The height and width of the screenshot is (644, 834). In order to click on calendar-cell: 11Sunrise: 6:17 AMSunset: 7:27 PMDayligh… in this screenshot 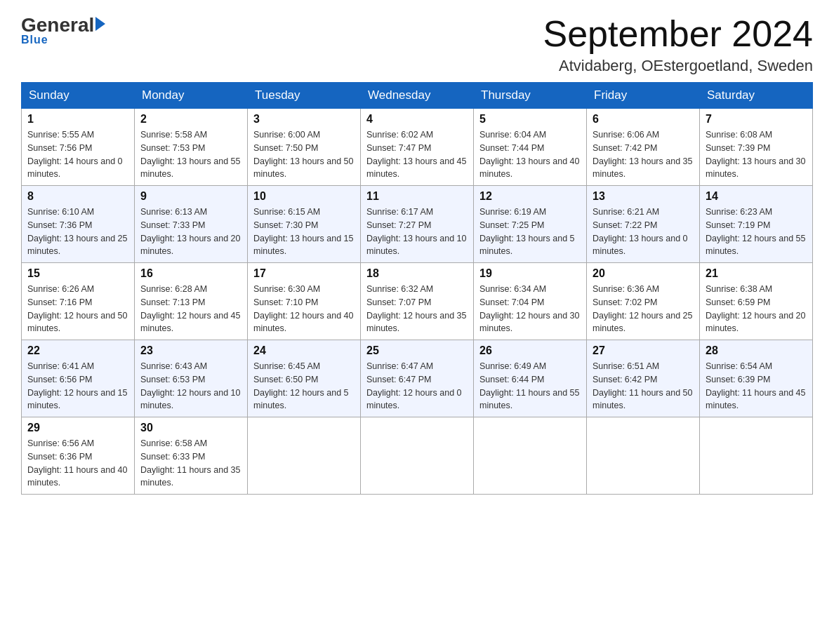, I will do `click(417, 224)`.